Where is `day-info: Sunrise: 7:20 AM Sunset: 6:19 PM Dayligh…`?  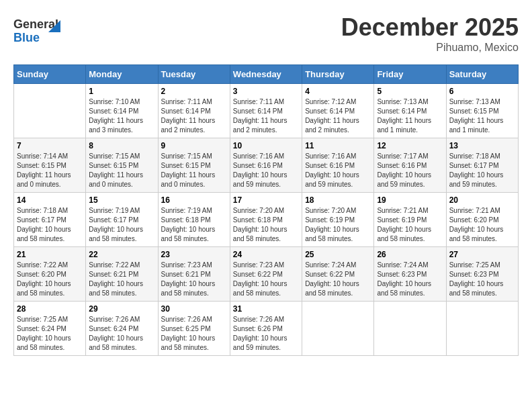 day-info: Sunrise: 7:20 AM Sunset: 6:19 PM Dayligh… is located at coordinates (338, 225).